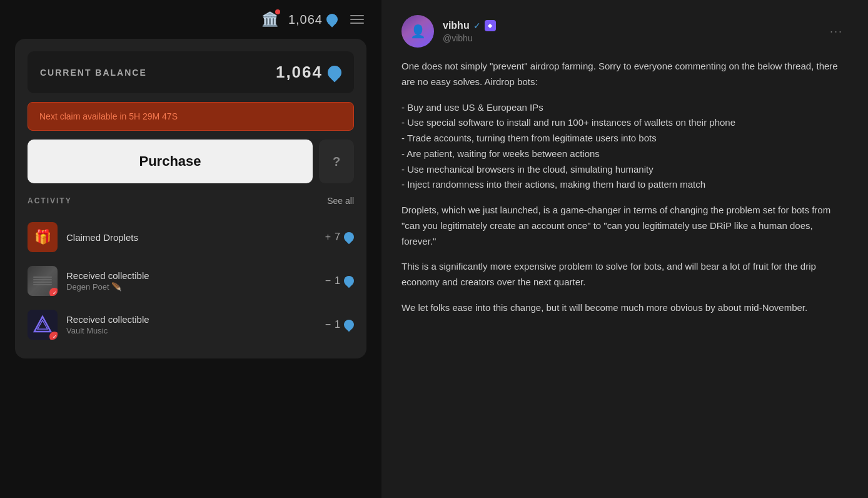  I want to click on activity-thumb-gift: 🎁, so click(43, 237).